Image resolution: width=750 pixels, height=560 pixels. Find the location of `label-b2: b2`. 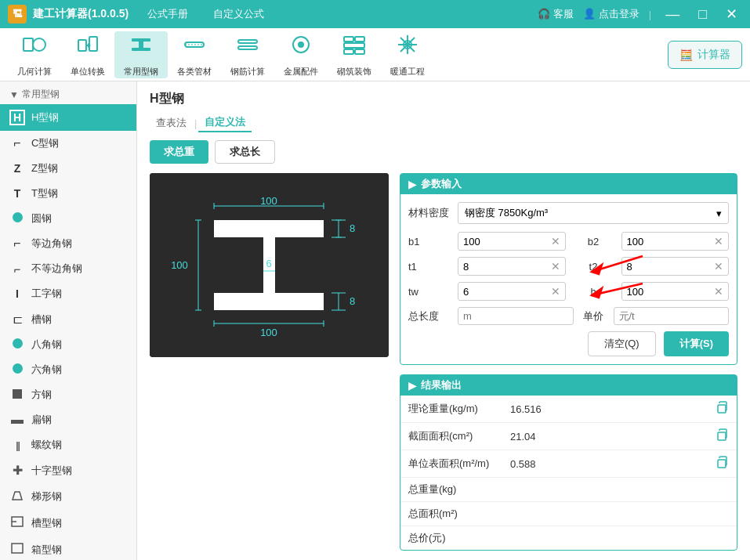

label-b2: b2 is located at coordinates (594, 241).